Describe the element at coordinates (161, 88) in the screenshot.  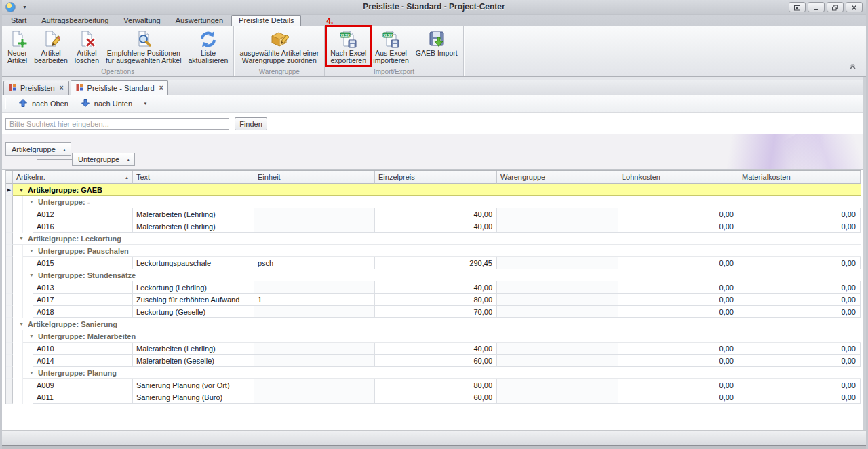
I see `close-tab-icon: ×` at that location.